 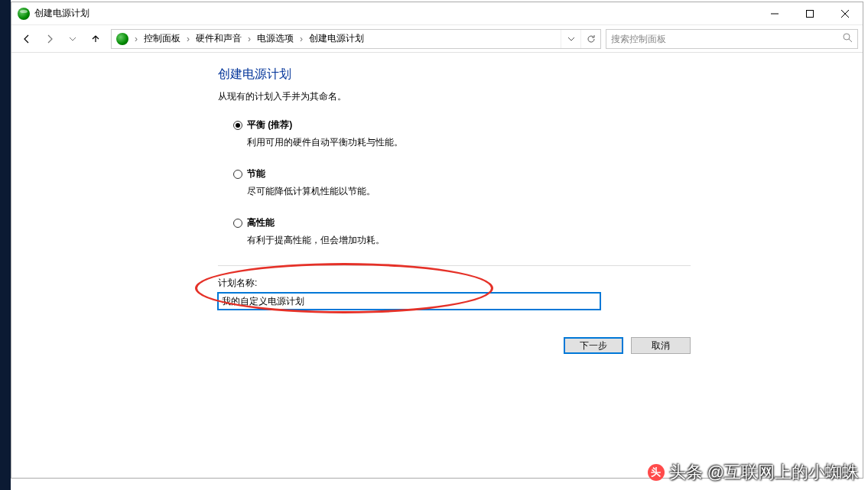 I want to click on page-subtitle: 从现有的计划入手并为其命名。, so click(x=540, y=96).